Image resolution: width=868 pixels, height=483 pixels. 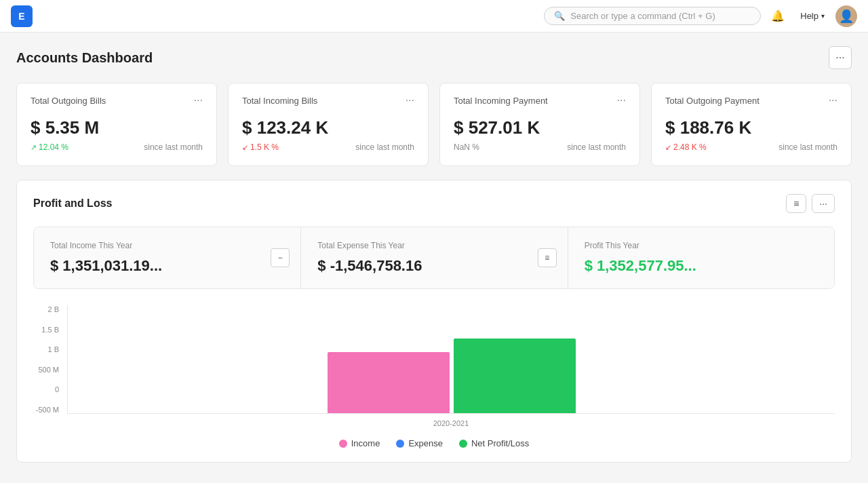 I want to click on profit-bar, so click(x=515, y=376).